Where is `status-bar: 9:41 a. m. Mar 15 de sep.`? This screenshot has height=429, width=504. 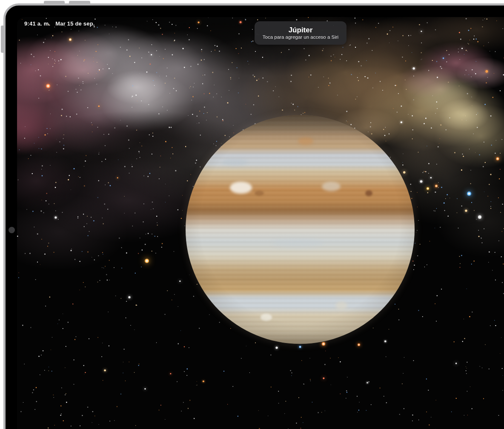 status-bar: 9:41 a. m. Mar 15 de sep. is located at coordinates (60, 23).